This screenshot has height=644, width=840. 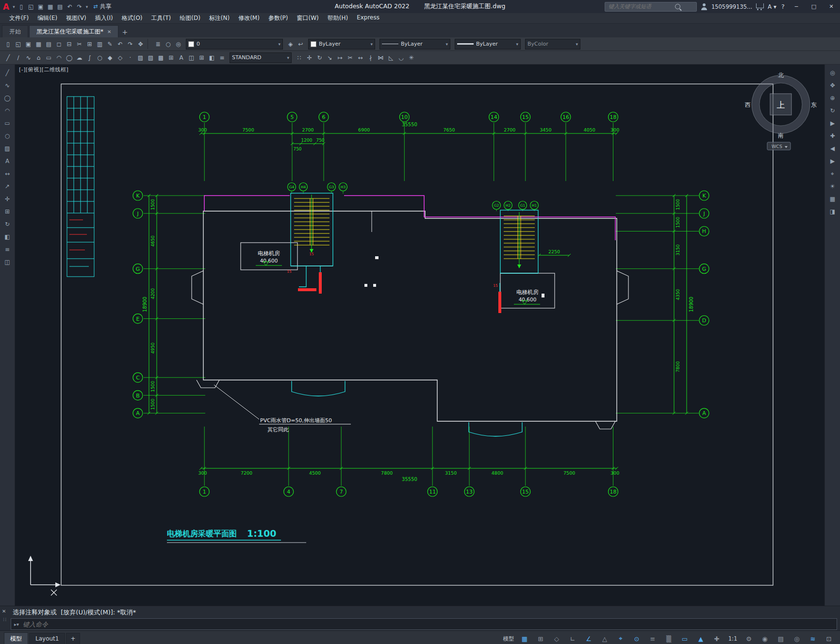 I want to click on hatch-icon: ▨, so click(x=141, y=57).